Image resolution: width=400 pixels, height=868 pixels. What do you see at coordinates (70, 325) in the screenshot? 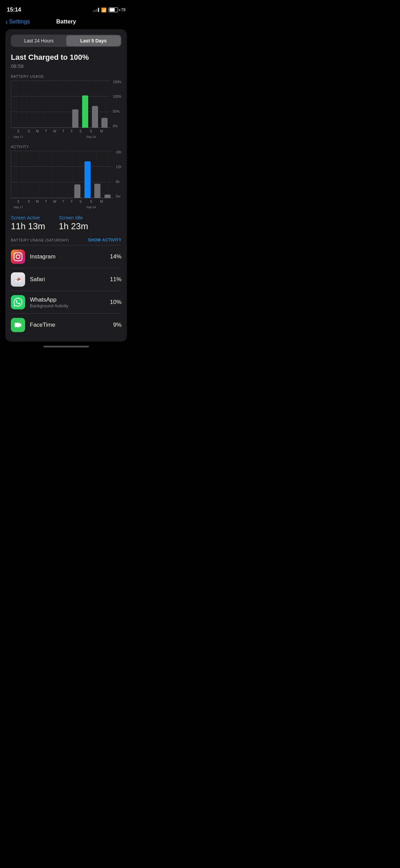
I see `facetime-info: FaceTime` at bounding box center [70, 325].